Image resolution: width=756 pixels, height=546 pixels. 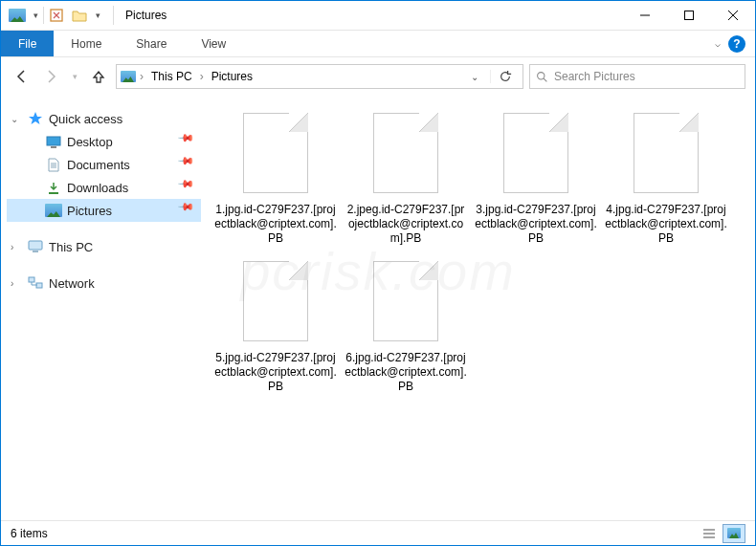 I want to click on search-icon, so click(x=542, y=76).